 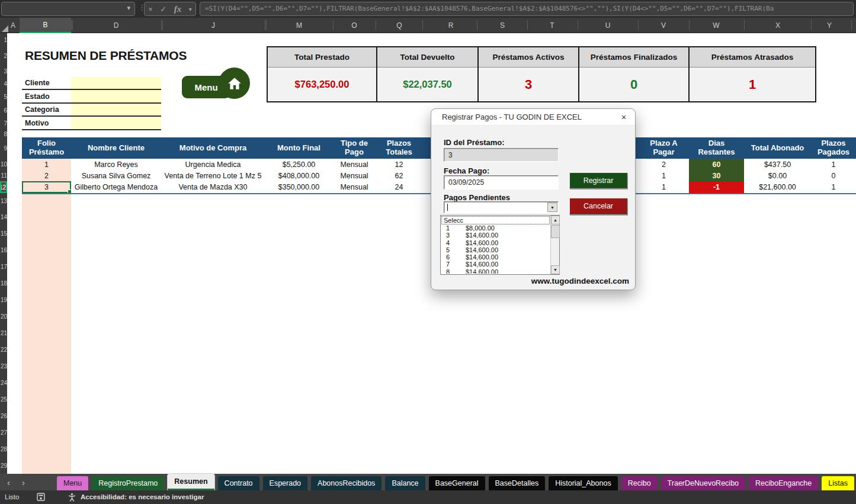 I want to click on cell-plazos_pagados: 0, so click(x=833, y=175).